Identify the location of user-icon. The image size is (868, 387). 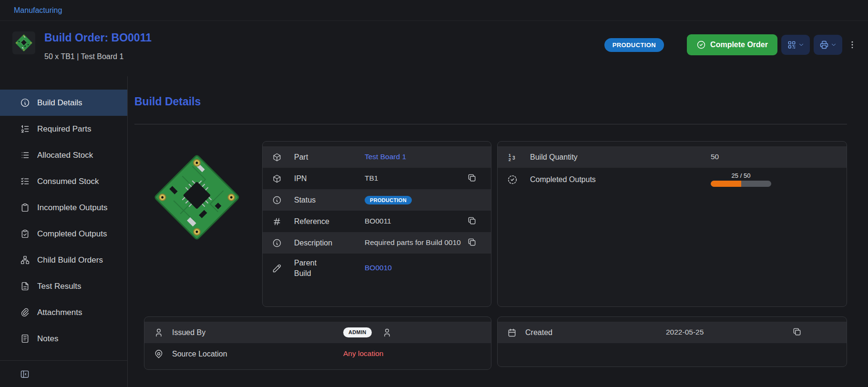
(159, 333).